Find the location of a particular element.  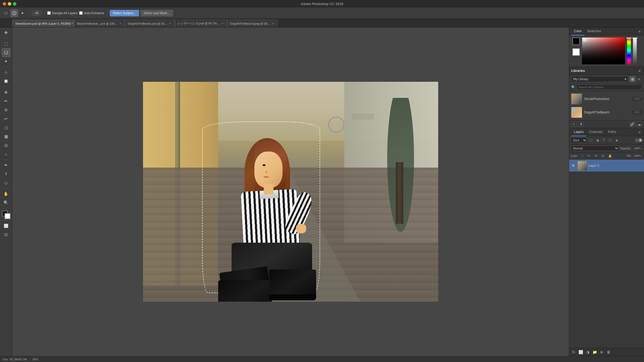

lasso-tool is located at coordinates (6, 53).